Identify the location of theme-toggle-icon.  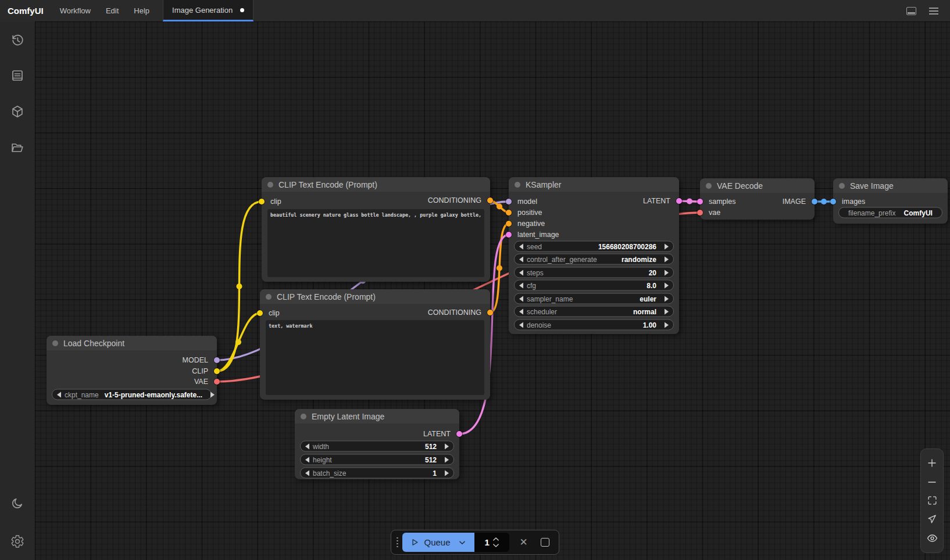
(17, 503).